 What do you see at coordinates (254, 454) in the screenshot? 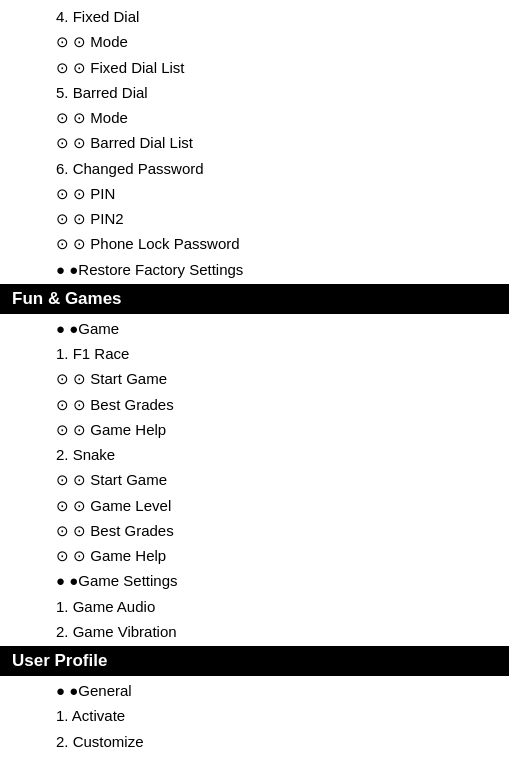
I see `list-item: 2. Snake` at bounding box center [254, 454].